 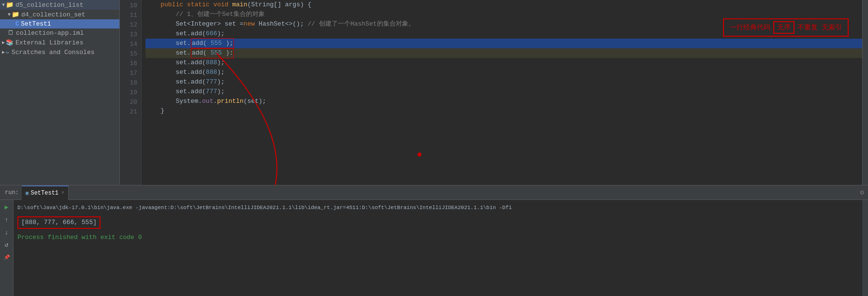 What do you see at coordinates (60, 14) in the screenshot?
I see `sidebar-item-d4: ▼ 📁 d4_collection_set` at bounding box center [60, 14].